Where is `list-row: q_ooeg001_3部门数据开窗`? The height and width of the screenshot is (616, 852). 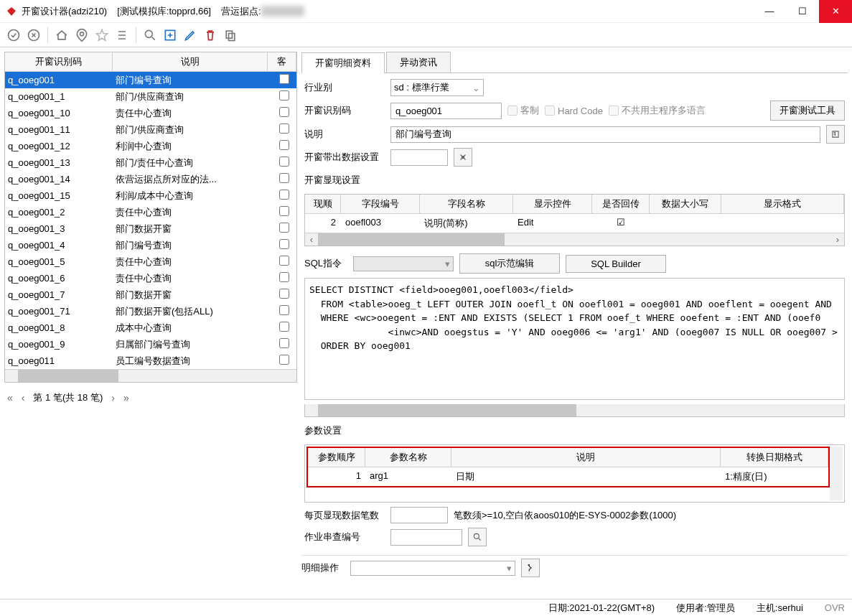
list-row: q_ooeg001_3部门数据开窗 is located at coordinates (151, 228).